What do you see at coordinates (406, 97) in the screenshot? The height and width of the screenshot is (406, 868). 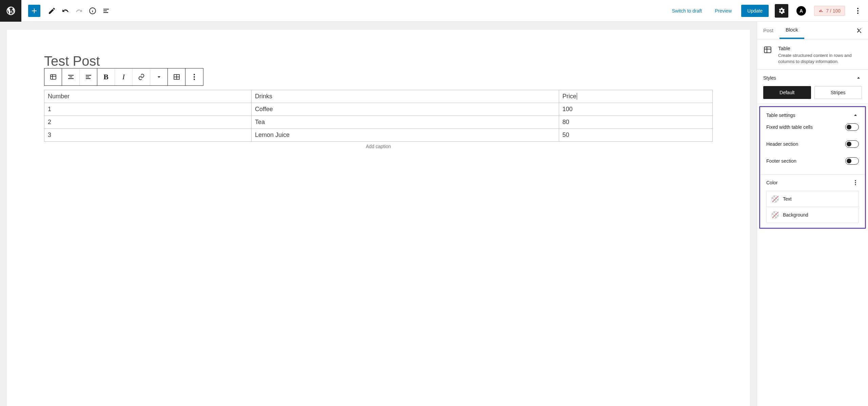 I see `table-cell: Drinks` at bounding box center [406, 97].